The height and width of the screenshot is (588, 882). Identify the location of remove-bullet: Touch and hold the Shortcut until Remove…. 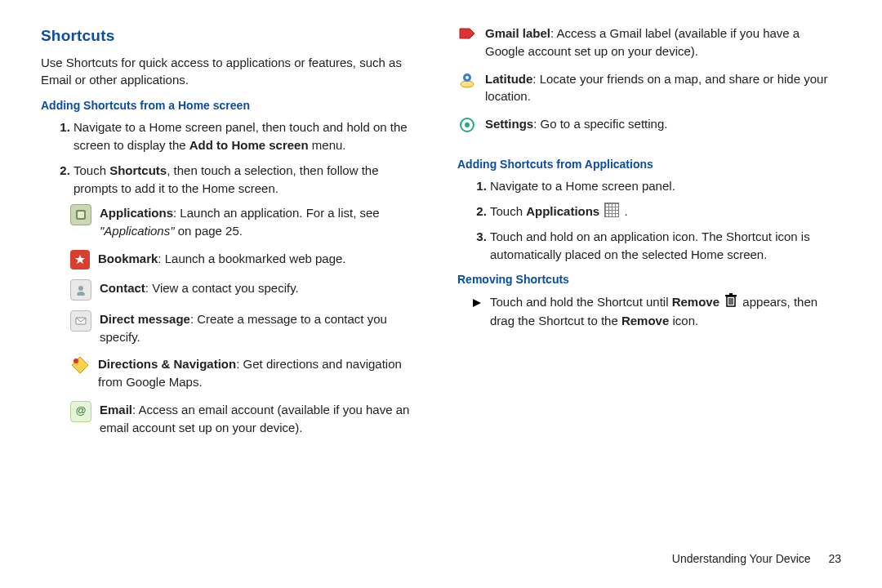
(657, 312).